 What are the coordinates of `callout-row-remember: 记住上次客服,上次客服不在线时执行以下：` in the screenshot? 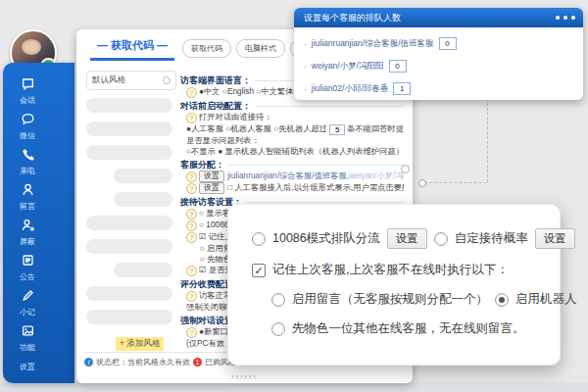 It's located at (406, 270).